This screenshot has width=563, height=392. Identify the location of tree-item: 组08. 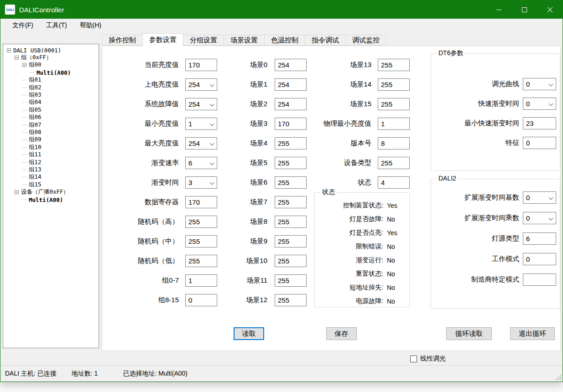
(51, 132).